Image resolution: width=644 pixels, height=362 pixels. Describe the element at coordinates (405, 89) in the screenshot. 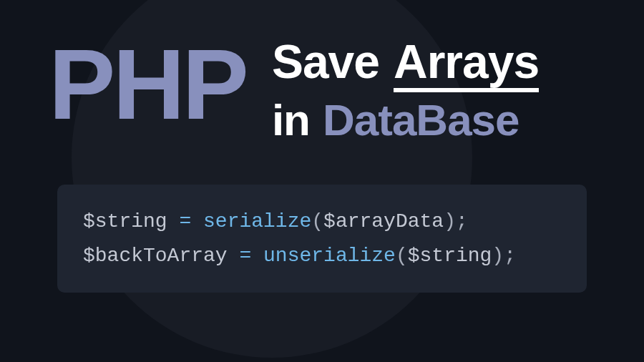

I see `title-stack: Save Arrays in DataBase` at that location.